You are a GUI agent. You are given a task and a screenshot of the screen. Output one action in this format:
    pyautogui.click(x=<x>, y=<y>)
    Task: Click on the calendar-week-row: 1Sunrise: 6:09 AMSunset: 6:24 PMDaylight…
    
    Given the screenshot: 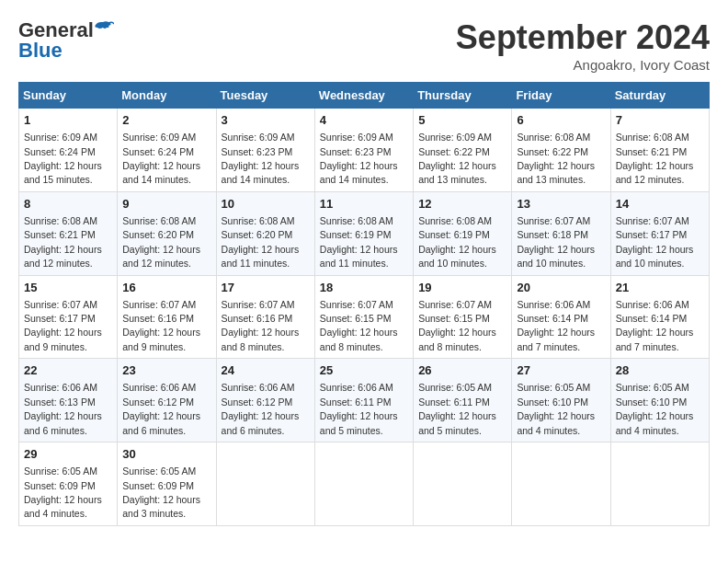 What is the action you would take?
    pyautogui.click(x=364, y=151)
    